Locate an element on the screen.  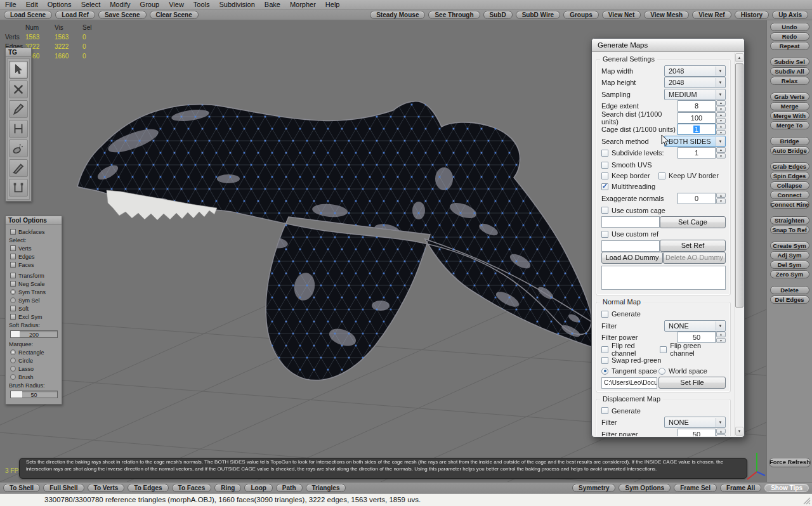
menu-item-morpher: Morpher is located at coordinates (303, 4).